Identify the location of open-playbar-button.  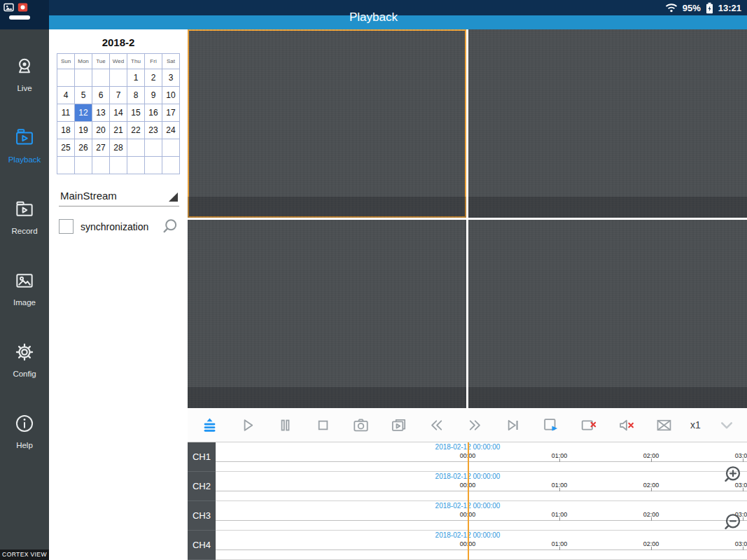
(209, 425).